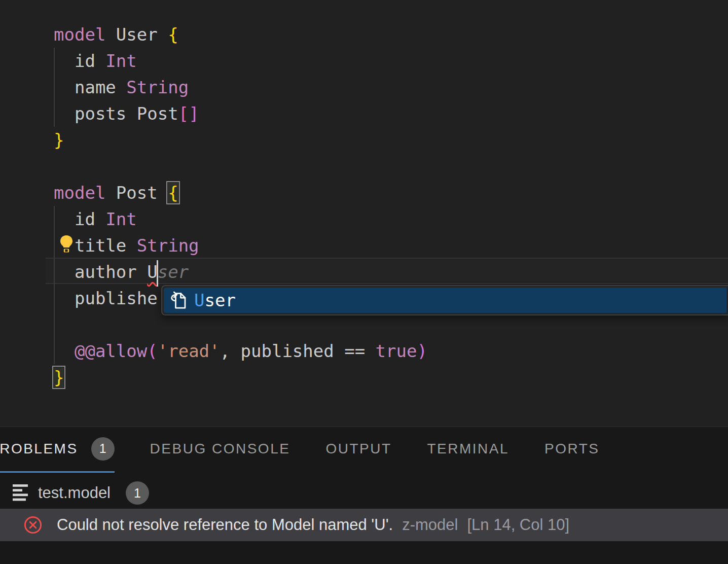  Describe the element at coordinates (57, 450) in the screenshot. I see `tab-problems: PROBLEMS1` at that location.